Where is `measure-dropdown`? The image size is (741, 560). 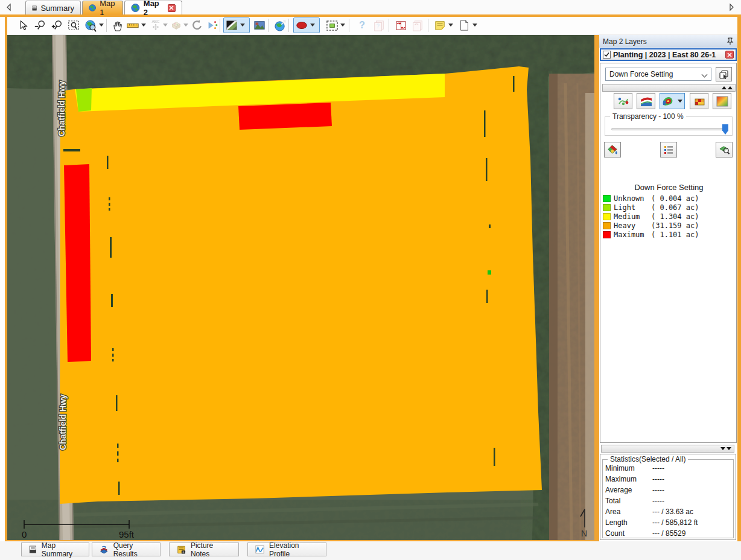 measure-dropdown is located at coordinates (144, 25).